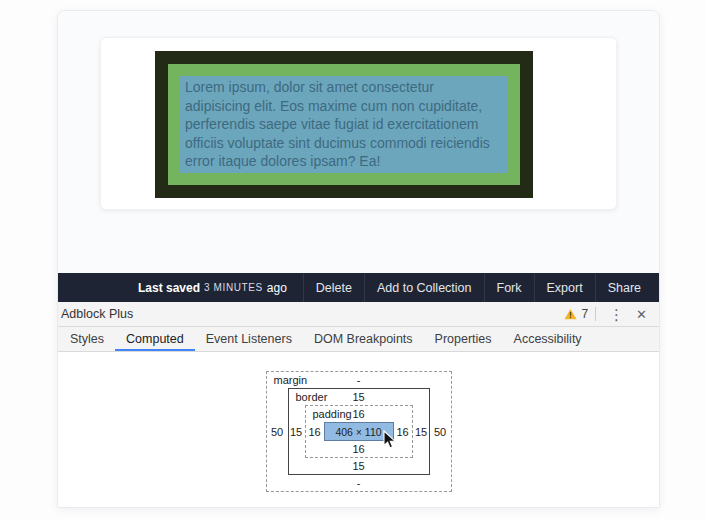 This screenshot has width=706, height=520. I want to click on tab-event-listeners: Event Listeners, so click(249, 339).